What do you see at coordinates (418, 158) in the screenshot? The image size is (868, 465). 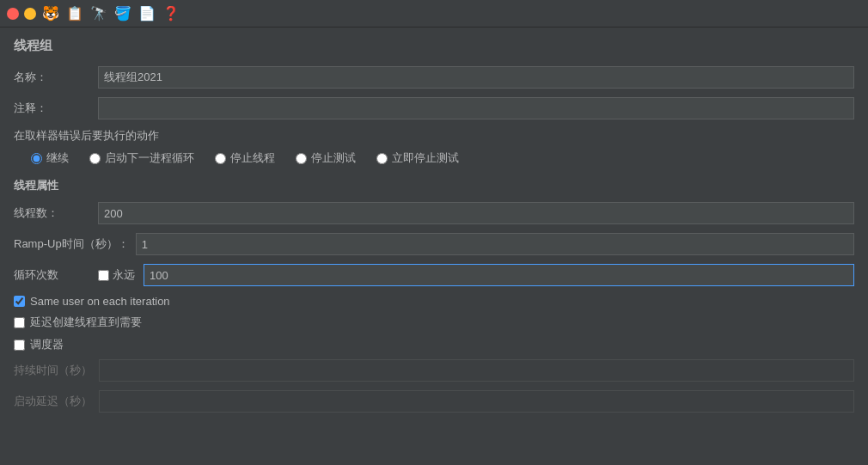 I see `radio-stop-test-now: 立即停止测试` at bounding box center [418, 158].